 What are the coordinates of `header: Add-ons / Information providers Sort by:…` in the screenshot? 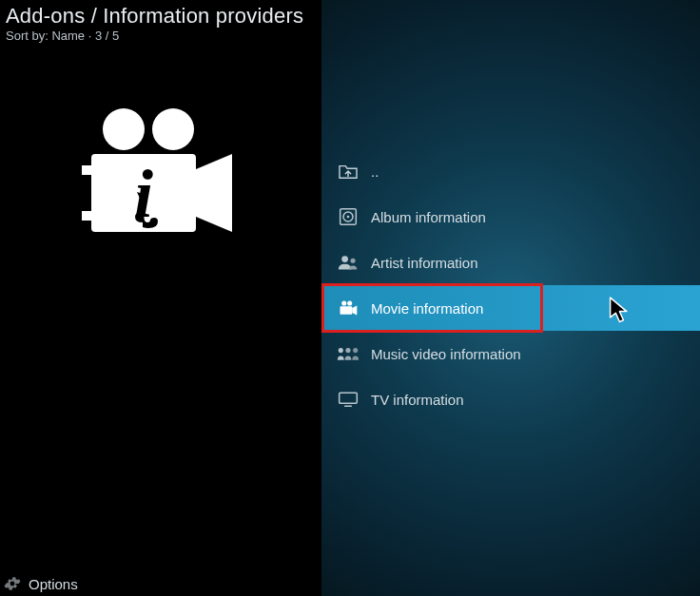 It's located at (161, 21).